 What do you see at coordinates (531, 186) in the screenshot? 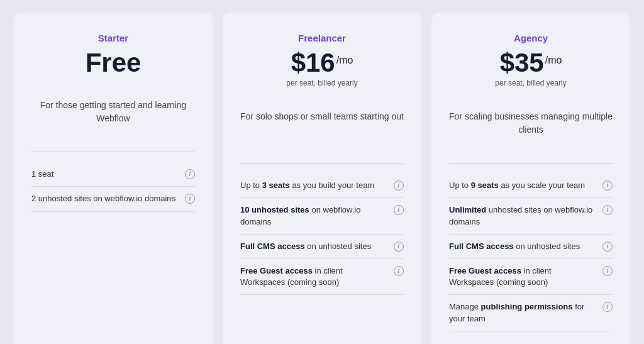
I see `feature-item: Up to 9 seats as you scale your teami` at bounding box center [531, 186].